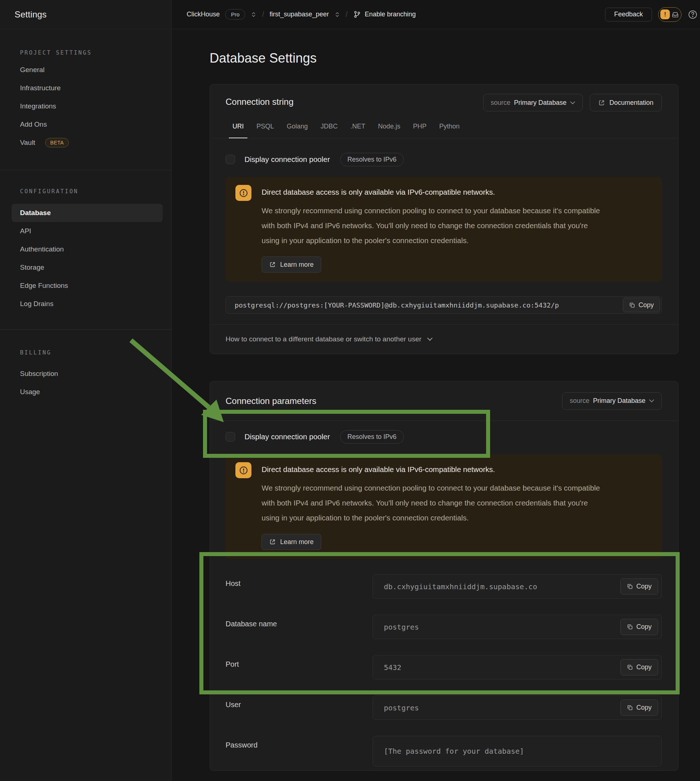 Image resolution: width=700 pixels, height=781 pixels. Describe the element at coordinates (235, 15) in the screenshot. I see `plan-badge: Pro` at that location.